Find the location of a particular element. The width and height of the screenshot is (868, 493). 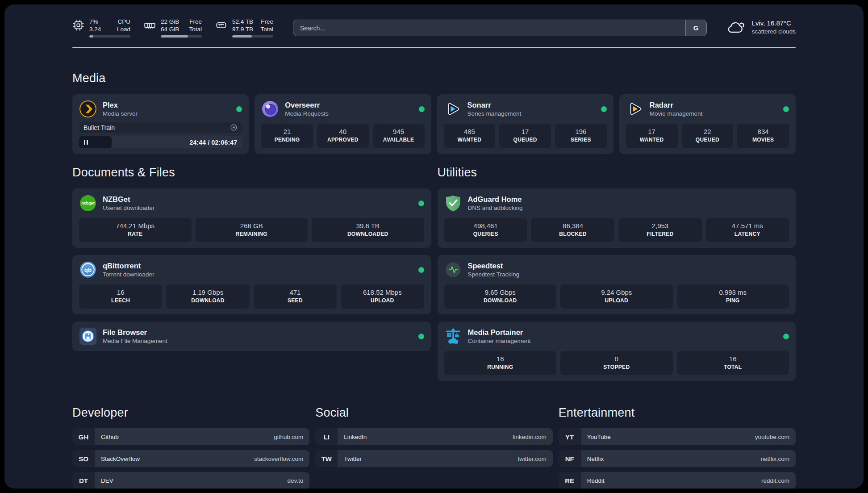

app-name: AdGuard Home is located at coordinates (629, 199).